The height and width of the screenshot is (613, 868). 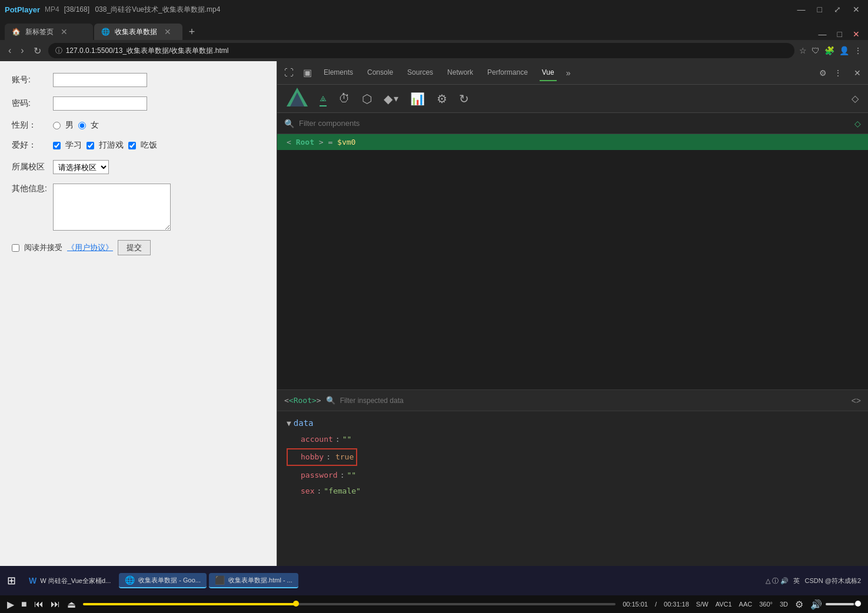 What do you see at coordinates (507, 73) in the screenshot?
I see `tab-performance: Performance` at bounding box center [507, 73].